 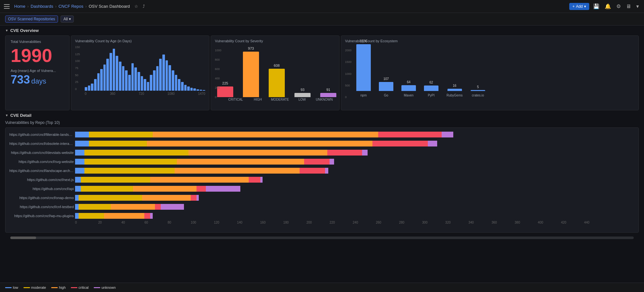 I want to click on age-y-label: 100, so click(x=77, y=61).